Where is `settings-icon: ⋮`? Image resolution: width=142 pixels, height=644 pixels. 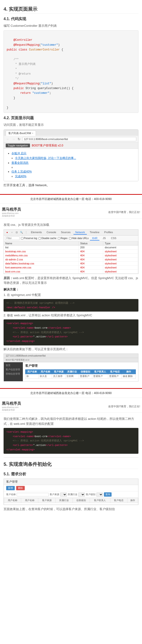
settings-icon: ⋮ is located at coordinates (26, 232).